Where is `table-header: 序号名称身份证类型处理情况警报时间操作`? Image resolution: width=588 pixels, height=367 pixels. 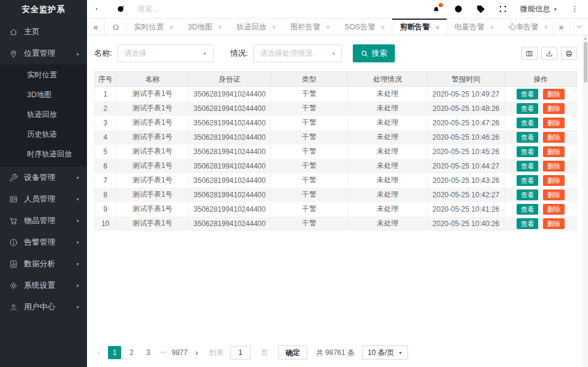
table-header: 序号名称身份证类型处理情况警报时间操作 is located at coordinates (336, 79).